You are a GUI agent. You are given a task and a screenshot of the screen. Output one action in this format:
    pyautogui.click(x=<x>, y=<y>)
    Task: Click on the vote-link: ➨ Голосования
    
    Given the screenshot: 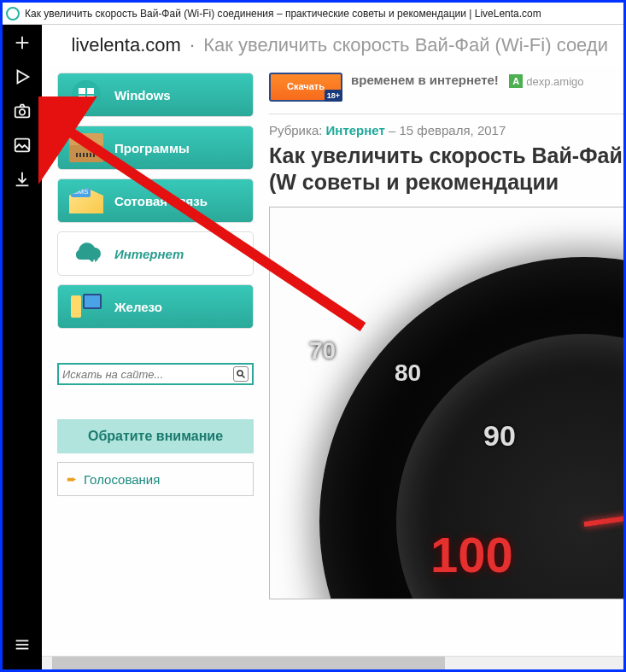 What is the action you would take?
    pyautogui.click(x=155, y=479)
    